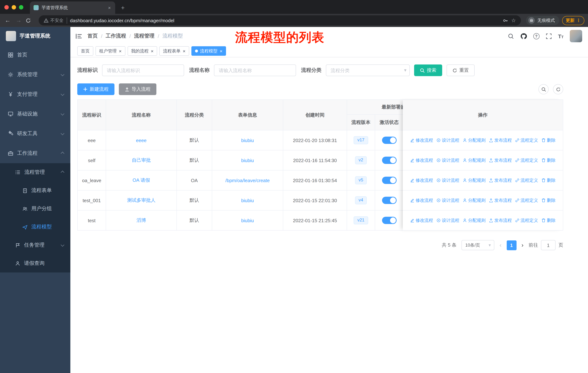  I want to click on form-info-link: /bpm/oa/leave/create, so click(248, 180).